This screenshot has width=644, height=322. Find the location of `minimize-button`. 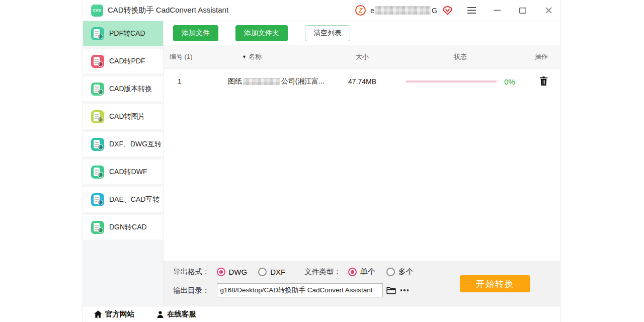

minimize-button is located at coordinates (497, 11).